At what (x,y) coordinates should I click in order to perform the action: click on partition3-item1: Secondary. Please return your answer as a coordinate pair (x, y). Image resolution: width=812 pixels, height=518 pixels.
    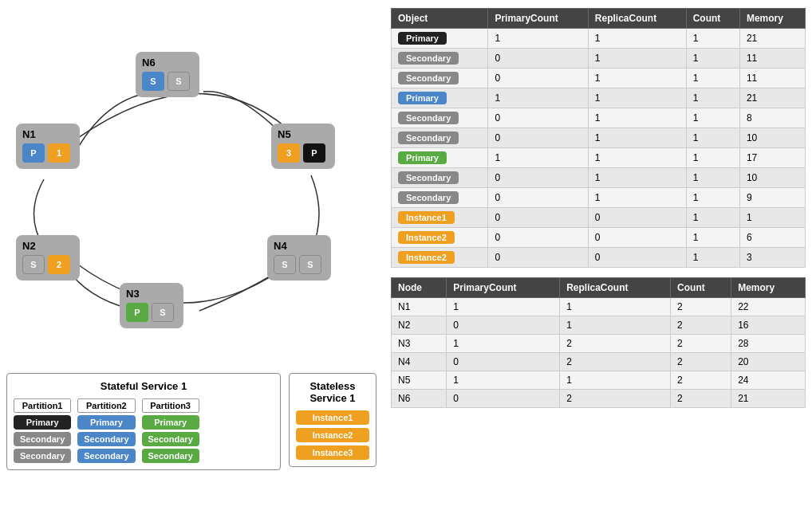
    Looking at the image, I should click on (171, 439).